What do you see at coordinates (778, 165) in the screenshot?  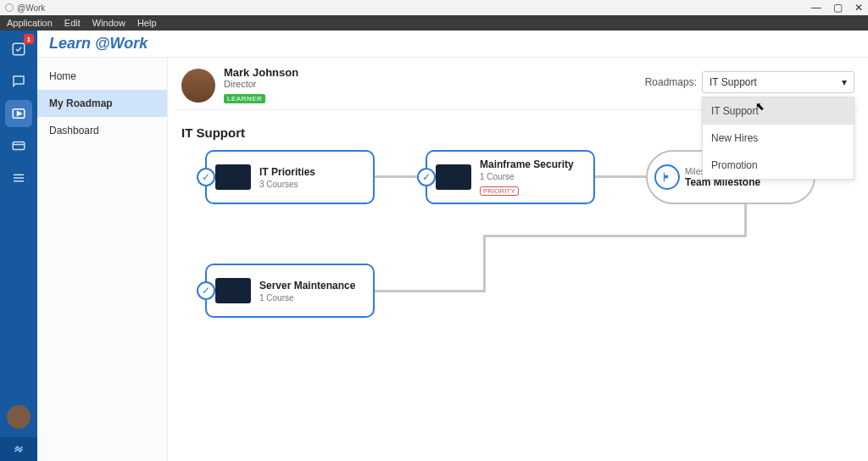 I see `roadmap-option-promotion: Promotion` at bounding box center [778, 165].